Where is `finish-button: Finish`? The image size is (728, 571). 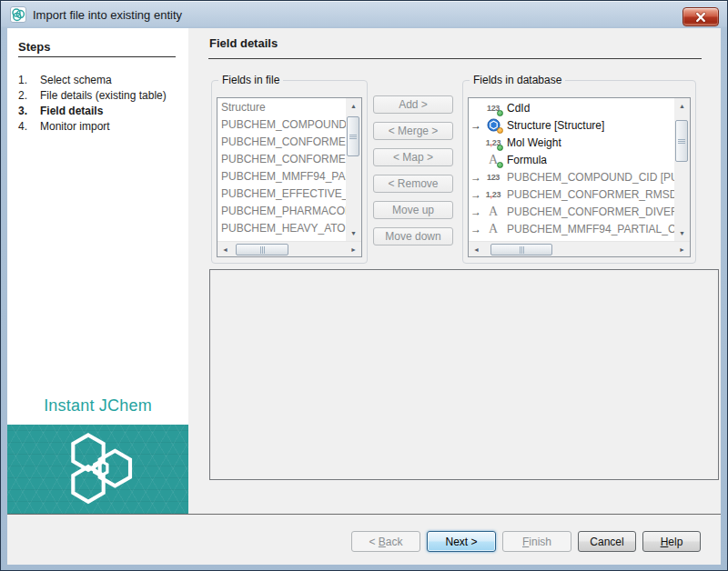
finish-button: Finish is located at coordinates (537, 542).